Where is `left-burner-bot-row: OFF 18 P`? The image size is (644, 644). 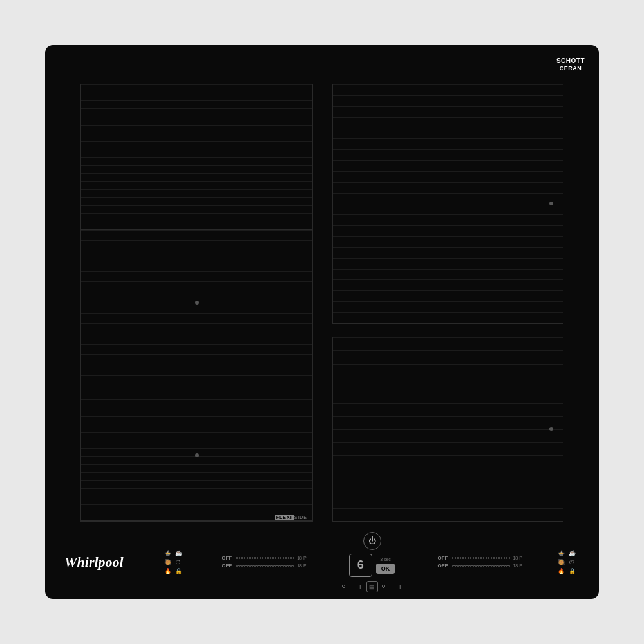 left-burner-bot-row: OFF 18 P is located at coordinates (264, 565).